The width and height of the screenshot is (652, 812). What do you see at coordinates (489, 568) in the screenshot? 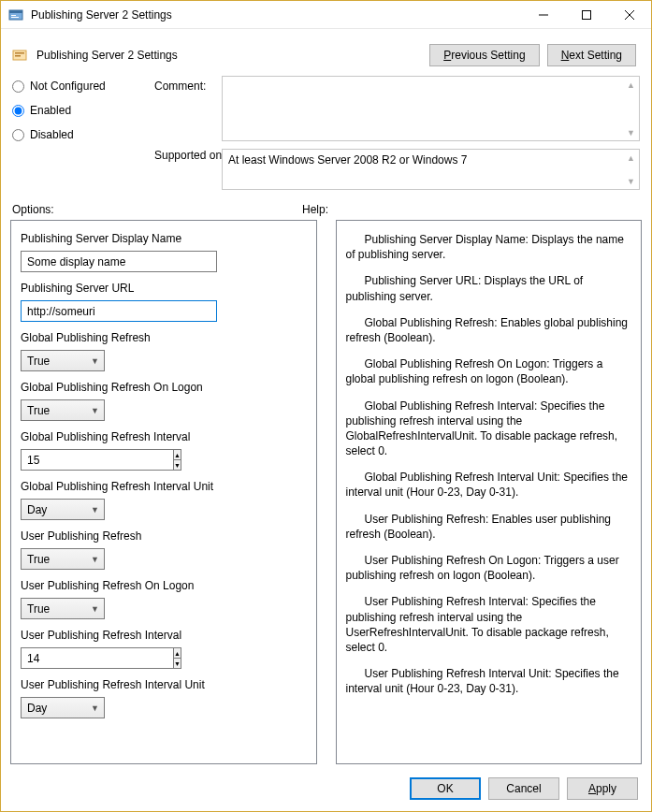
I see `help-text: User Publishing Refresh On Logon: Trigge…` at bounding box center [489, 568].